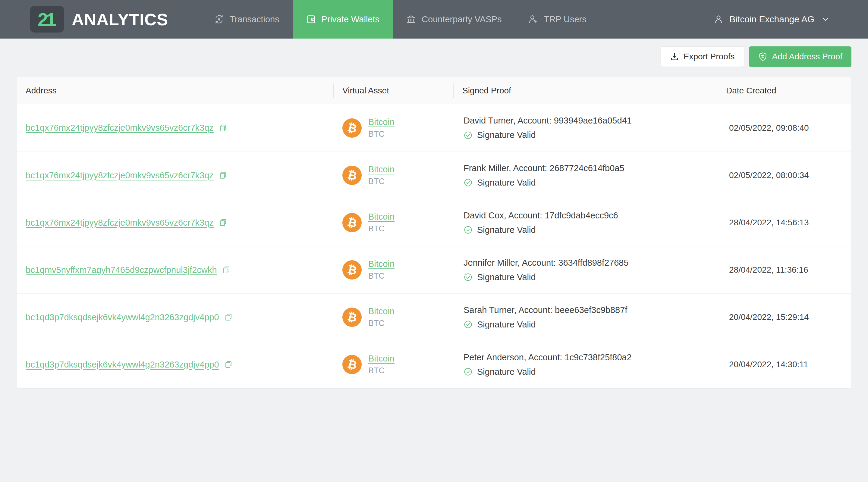 The width and height of the screenshot is (868, 482). I want to click on column-header-virtual-asset: Virtual Asset, so click(393, 91).